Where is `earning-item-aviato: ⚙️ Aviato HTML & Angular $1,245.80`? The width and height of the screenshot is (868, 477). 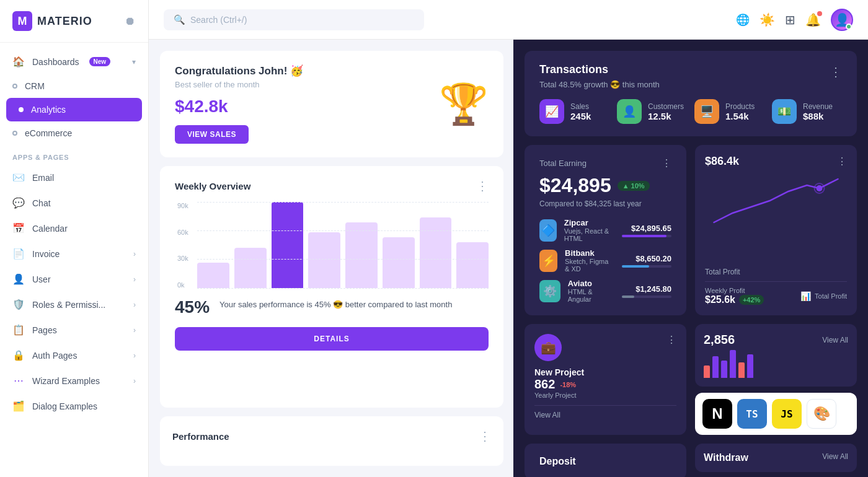
earning-item-aviato: ⚙️ Aviato HTML & Angular $1,245.80 is located at coordinates (605, 291).